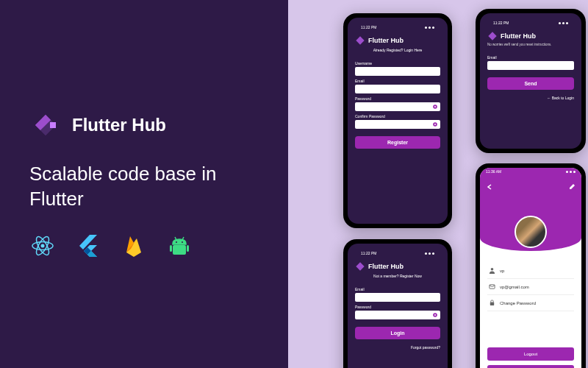 The width and height of the screenshot is (588, 368). What do you see at coordinates (398, 121) in the screenshot?
I see `phone-register: 11:22 PM Flutter Hub Already Registed? L…` at bounding box center [398, 121].